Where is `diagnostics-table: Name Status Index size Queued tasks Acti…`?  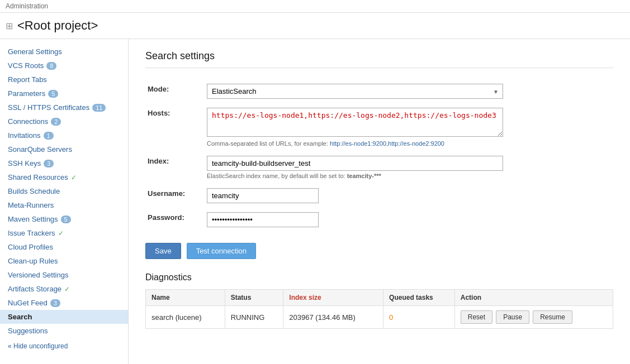 diagnostics-table: Name Status Index size Queued tasks Acti… is located at coordinates (379, 309).